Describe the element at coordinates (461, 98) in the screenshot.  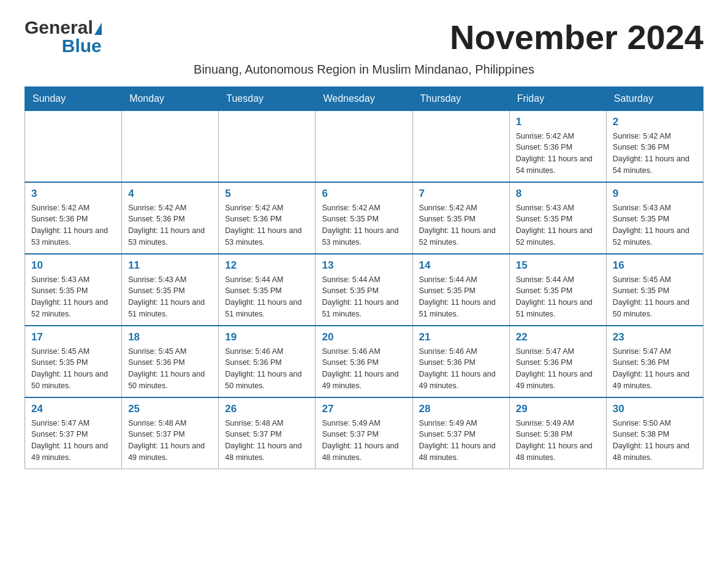
I see `calendar-day-header: Thursday` at that location.